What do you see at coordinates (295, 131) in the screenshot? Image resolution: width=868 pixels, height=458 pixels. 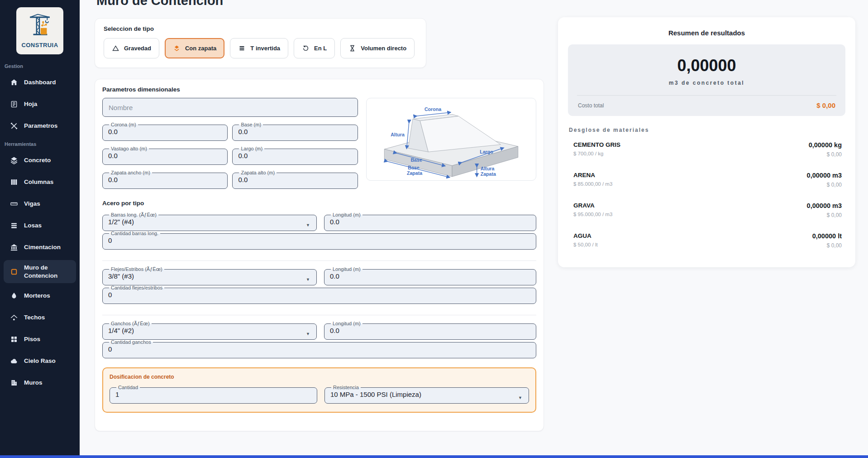 I see `base-field: Base (m) 0.0` at bounding box center [295, 131].